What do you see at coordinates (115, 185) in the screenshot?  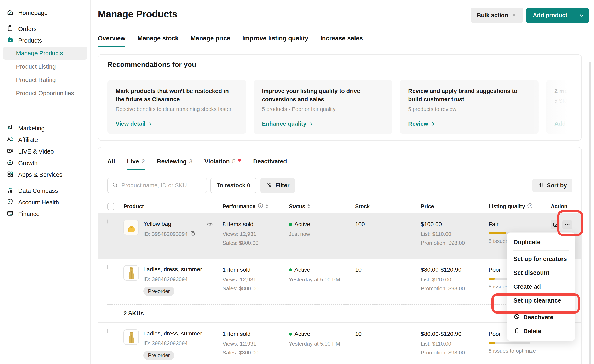 I see `search-icon` at bounding box center [115, 185].